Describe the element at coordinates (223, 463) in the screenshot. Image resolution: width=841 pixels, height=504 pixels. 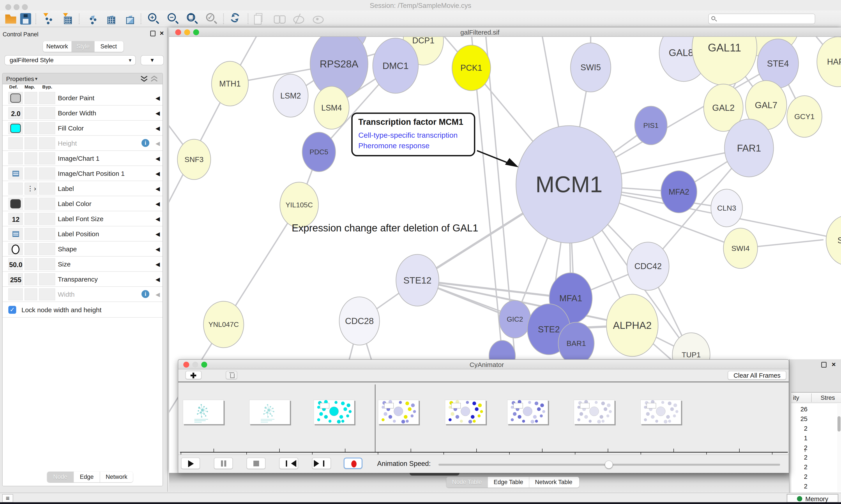
I see `pause-button` at that location.